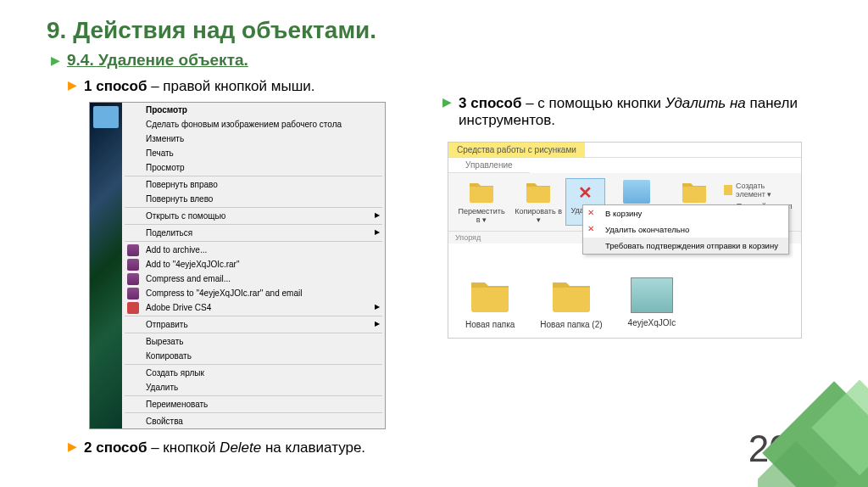 The height and width of the screenshot is (487, 868). Describe the element at coordinates (686, 214) in the screenshot. I see `dropdown-to-trash: ✕ В корзину` at that location.